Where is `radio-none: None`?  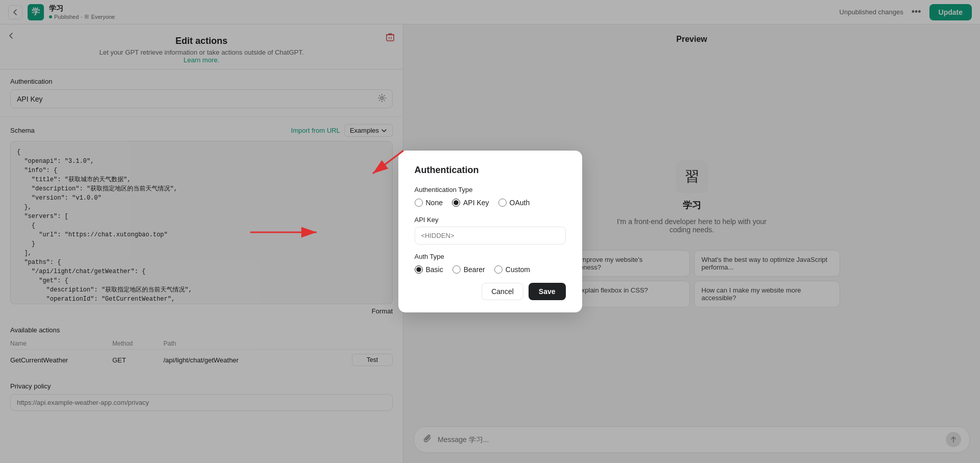 radio-none: None is located at coordinates (429, 203).